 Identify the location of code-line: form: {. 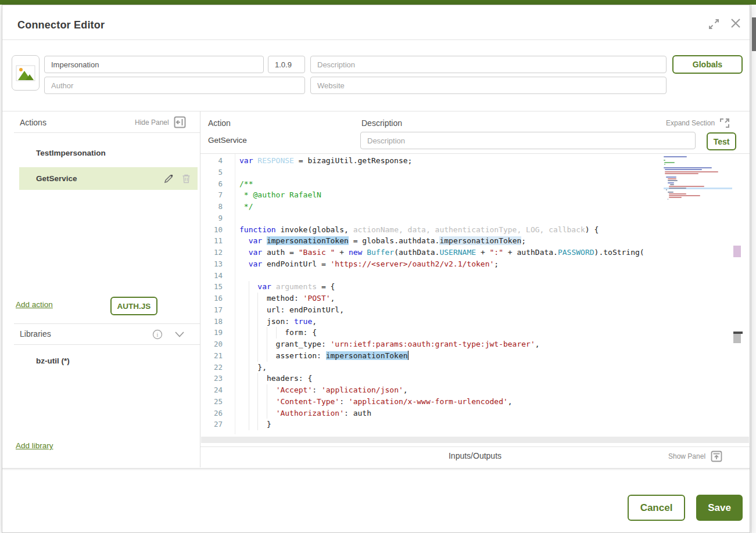
(452, 333).